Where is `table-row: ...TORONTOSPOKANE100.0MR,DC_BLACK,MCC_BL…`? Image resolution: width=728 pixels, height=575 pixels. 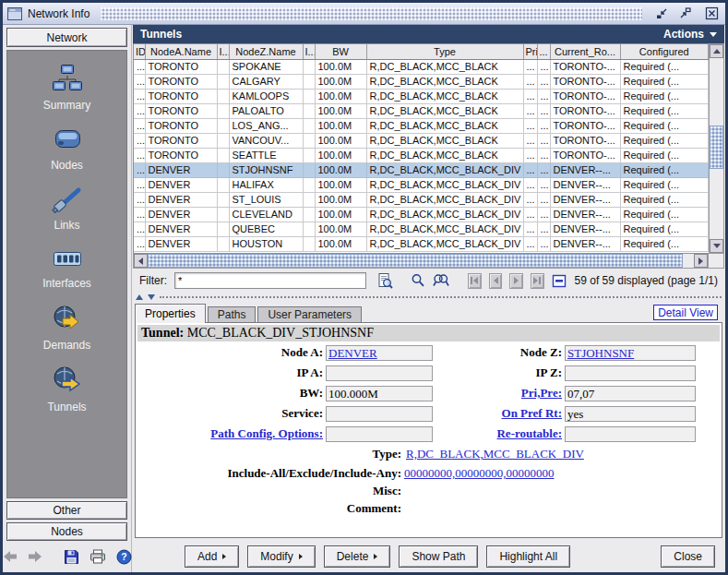 table-row: ...TORONTOSPOKANE100.0MR,DC_BLACK,MCC_BL… is located at coordinates (421, 66).